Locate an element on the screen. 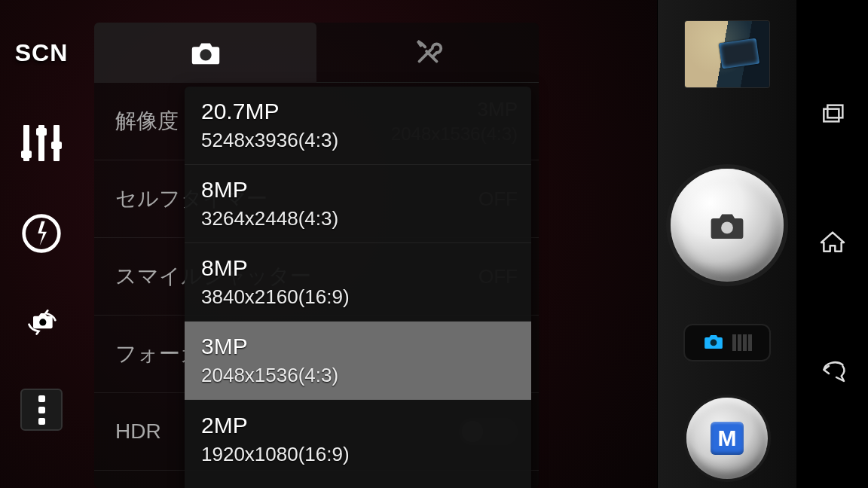 This screenshot has height=488, width=868. back-button is located at coordinates (833, 371).